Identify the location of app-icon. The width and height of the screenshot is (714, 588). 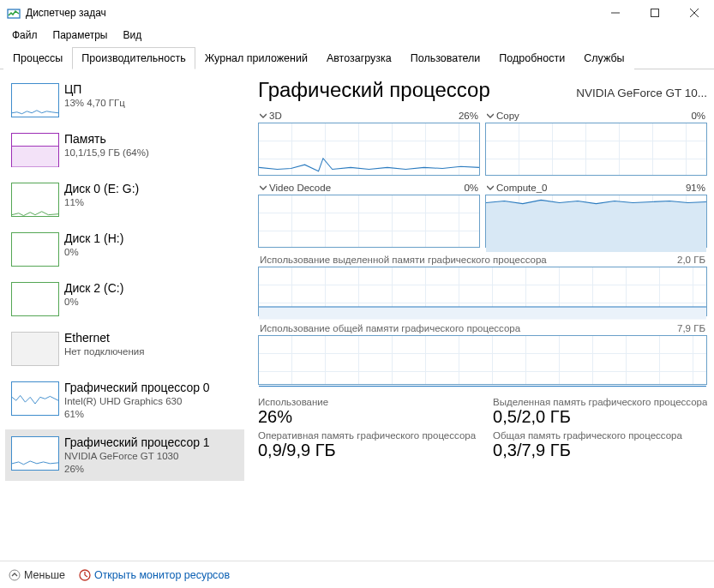
(14, 13).